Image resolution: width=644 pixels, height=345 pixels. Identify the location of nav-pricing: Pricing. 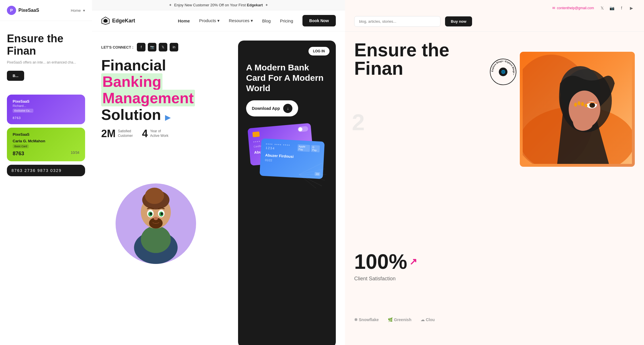
(287, 21).